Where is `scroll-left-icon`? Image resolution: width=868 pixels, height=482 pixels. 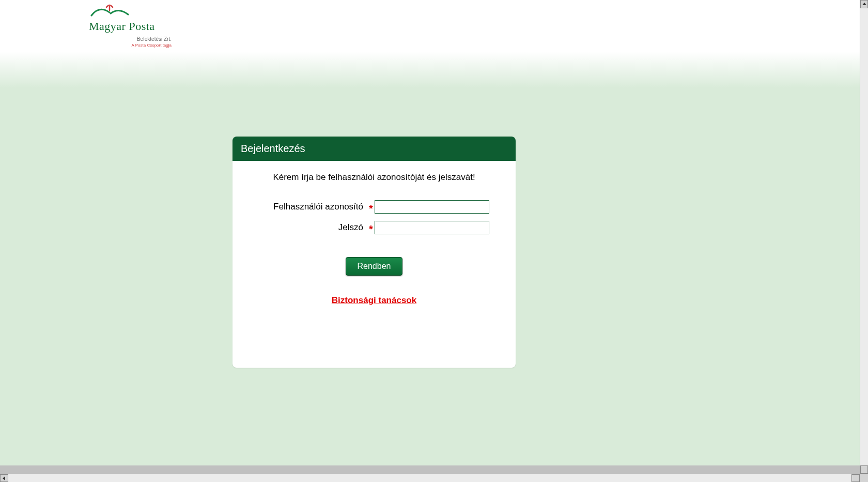 scroll-left-icon is located at coordinates (4, 478).